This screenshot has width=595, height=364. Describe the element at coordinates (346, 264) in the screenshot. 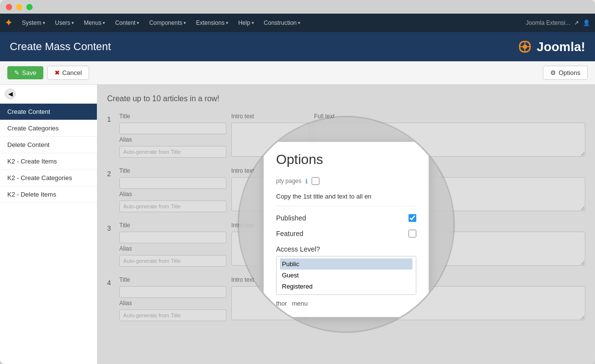

I see `access-option-public: Public` at that location.